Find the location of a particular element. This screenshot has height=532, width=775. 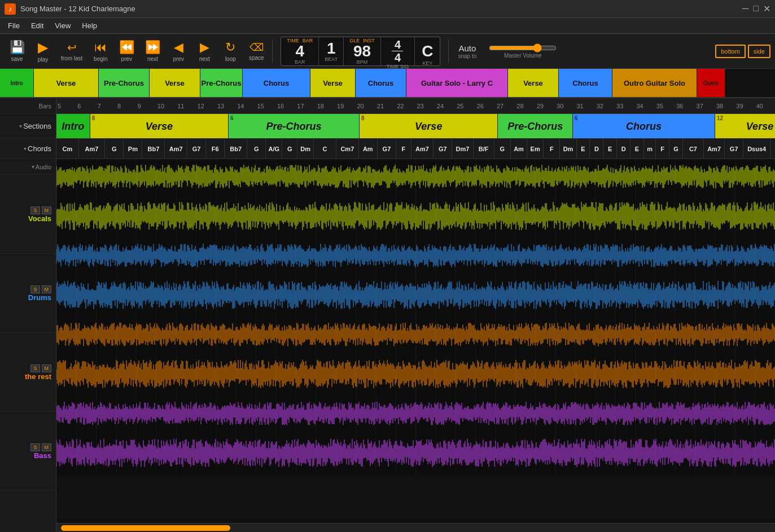

side-view-button: side is located at coordinates (759, 51).